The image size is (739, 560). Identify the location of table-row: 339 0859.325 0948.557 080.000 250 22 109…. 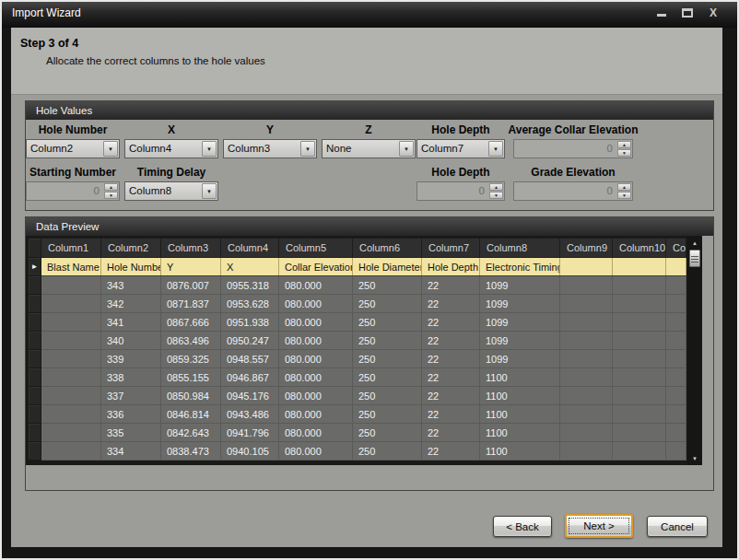
(358, 359).